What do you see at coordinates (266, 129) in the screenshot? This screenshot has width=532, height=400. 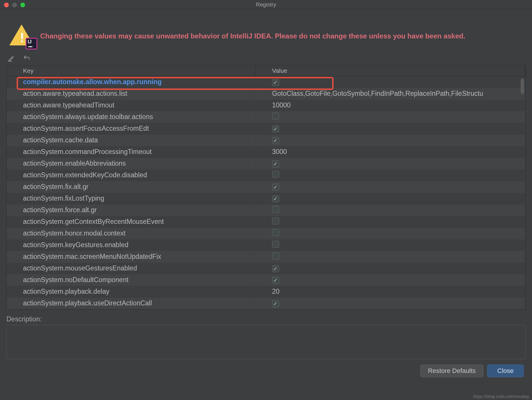 I see `table-row: actionSystem.assertFocusAccessFromEdt` at bounding box center [266, 129].